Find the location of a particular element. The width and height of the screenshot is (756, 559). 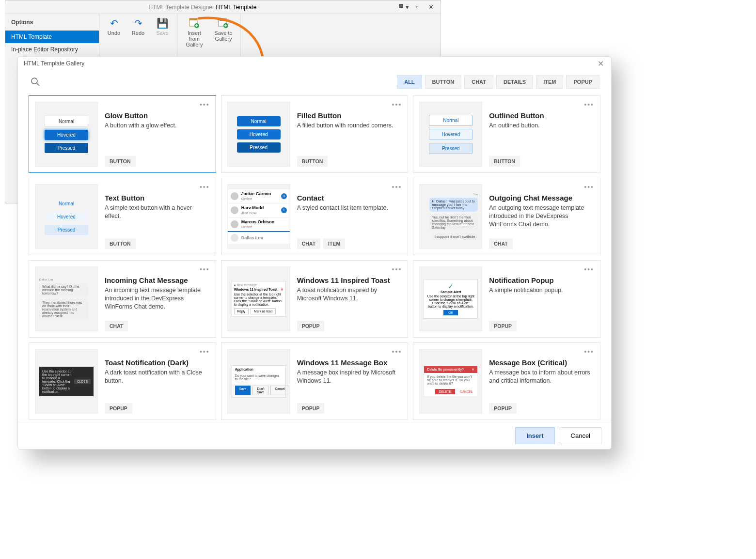

card-title: Filled Button is located at coordinates (350, 115).